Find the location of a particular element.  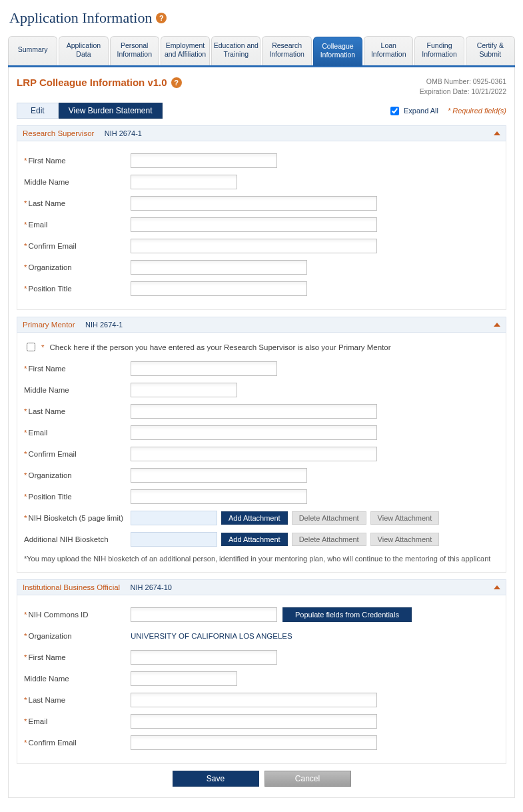

expand-all-checkbox is located at coordinates (394, 111).